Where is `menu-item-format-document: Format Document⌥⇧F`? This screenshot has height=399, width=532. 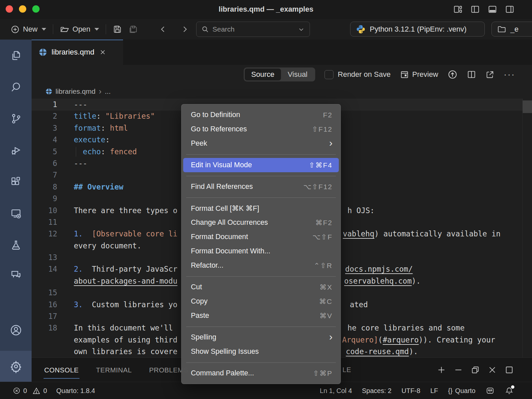
menu-item-format-document: Format Document⌥⇧F is located at coordinates (261, 237).